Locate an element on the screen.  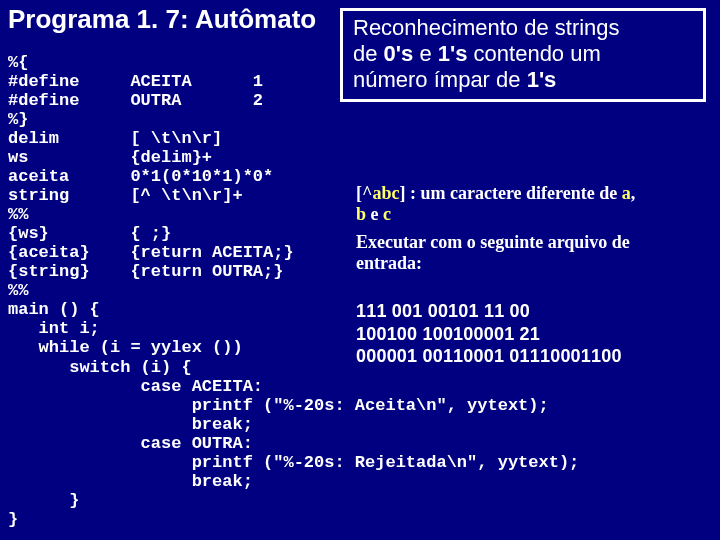
regex-note: [^abc] : um caractere diferente de a, b … is located at coordinates (534, 204).